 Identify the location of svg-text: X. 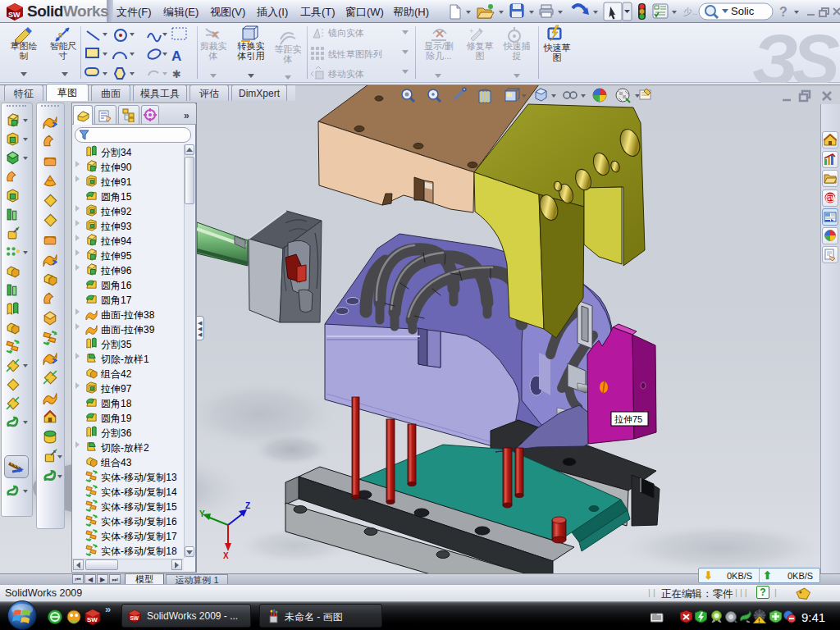
(226, 556).